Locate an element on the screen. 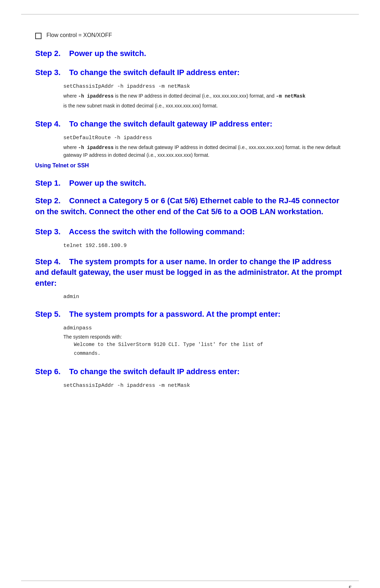 This screenshot has width=380, height=588. step4-code: setDefaultRoute -h ipaddress is located at coordinates (204, 138).